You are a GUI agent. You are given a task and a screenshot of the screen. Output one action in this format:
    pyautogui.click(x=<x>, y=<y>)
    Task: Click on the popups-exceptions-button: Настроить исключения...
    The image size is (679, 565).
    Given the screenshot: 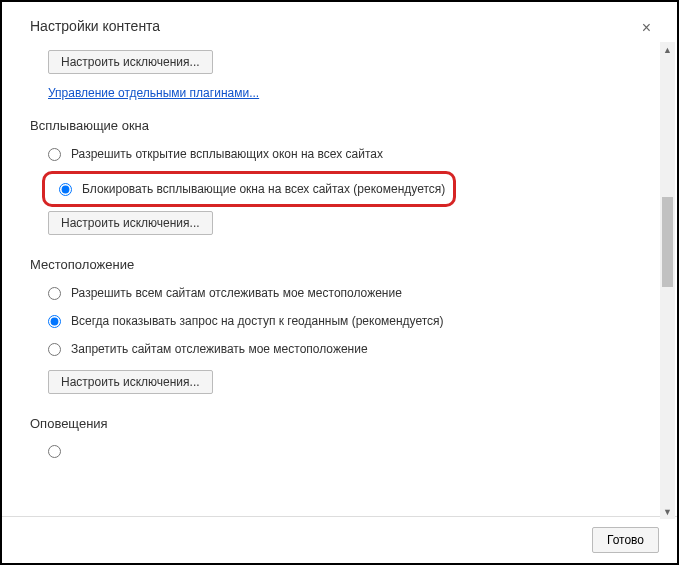 What is the action you would take?
    pyautogui.click(x=130, y=223)
    